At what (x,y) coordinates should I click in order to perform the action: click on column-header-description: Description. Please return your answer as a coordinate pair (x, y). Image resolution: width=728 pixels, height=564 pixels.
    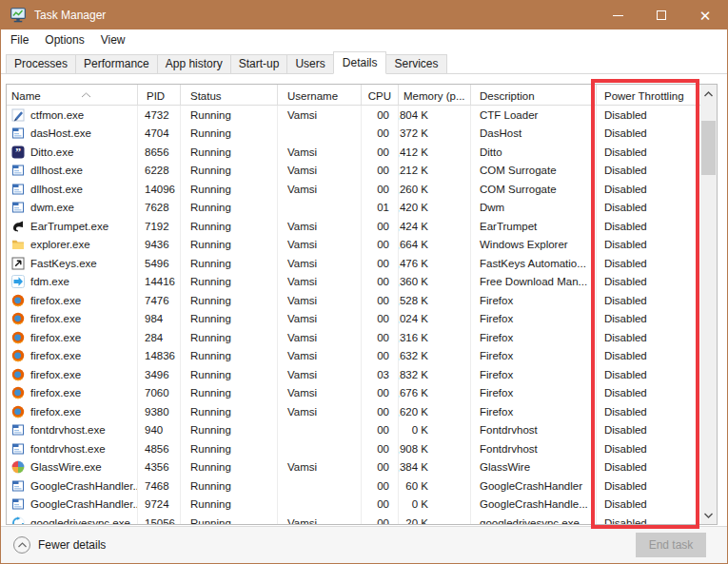
    Looking at the image, I should click on (534, 95).